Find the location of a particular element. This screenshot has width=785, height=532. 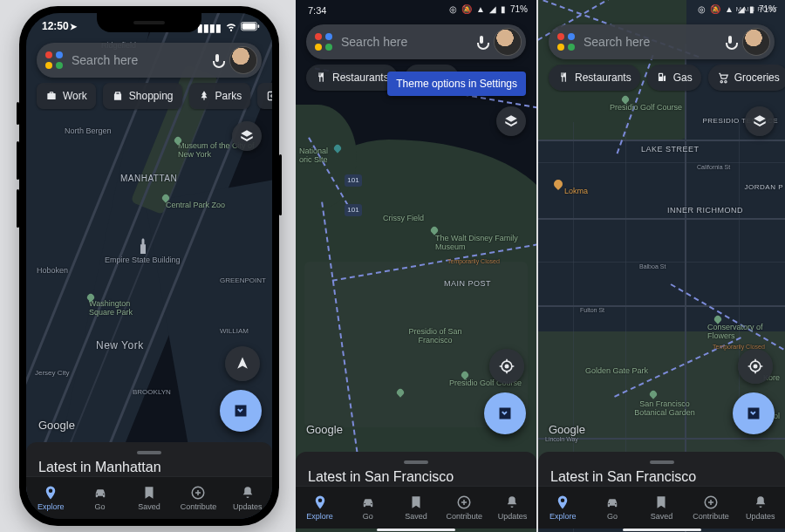

chip-label: Parks is located at coordinates (229, 96).